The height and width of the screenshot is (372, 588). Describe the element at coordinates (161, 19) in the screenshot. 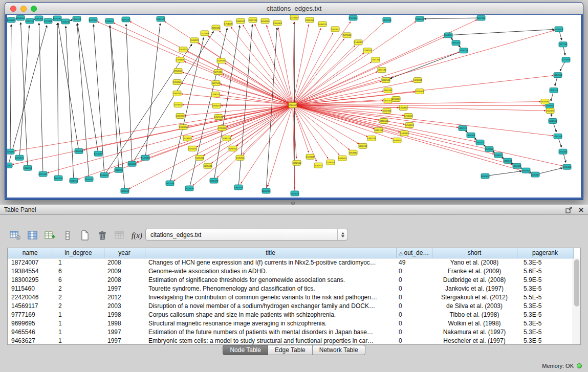

I see `graph-node: 9587342` at that location.